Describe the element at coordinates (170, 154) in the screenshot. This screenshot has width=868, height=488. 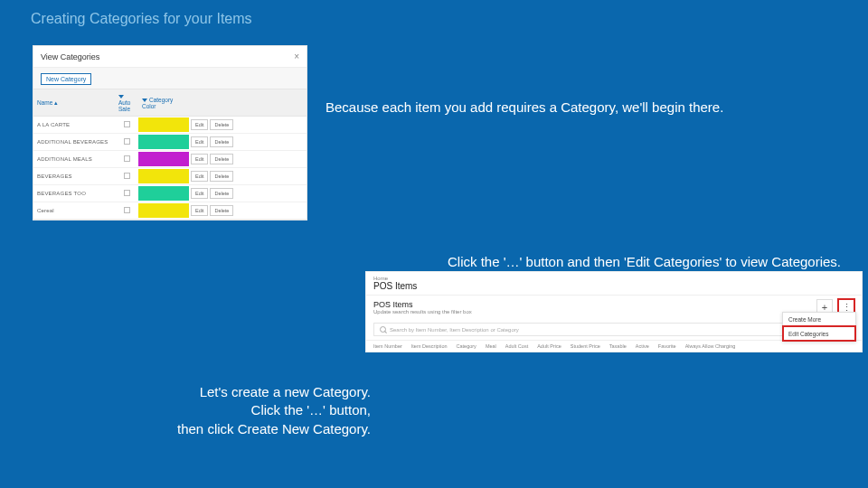
I see `categories-table: Name ▴ Auto Sale Category Color A LA CAR…` at that location.